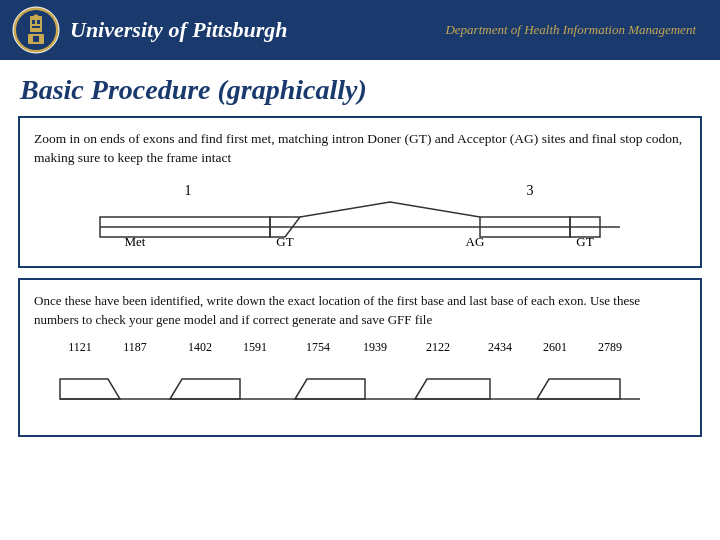  What do you see at coordinates (360, 379) in the screenshot?
I see `diagram2-svg: 1121 1187 1402 1591 1754 1939 2122 2434 …` at bounding box center [360, 379].